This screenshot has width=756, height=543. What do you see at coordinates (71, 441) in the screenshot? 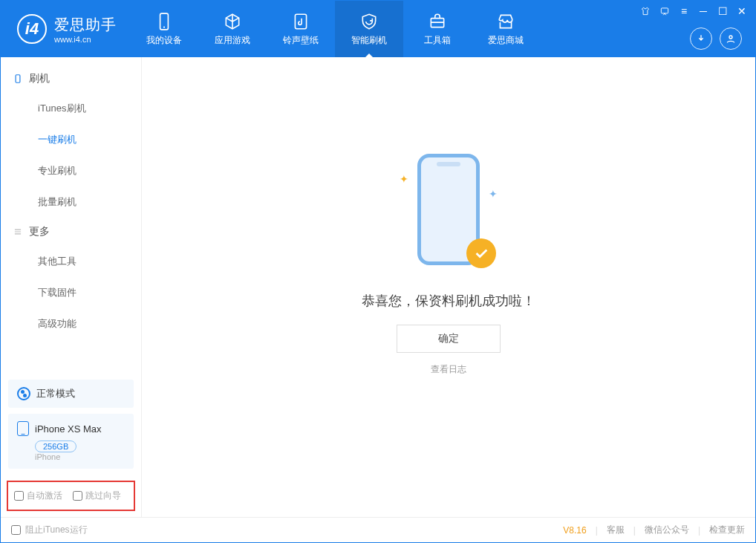
I see `device-card: iPhone XS Max 256GB iPhone` at bounding box center [71, 441].